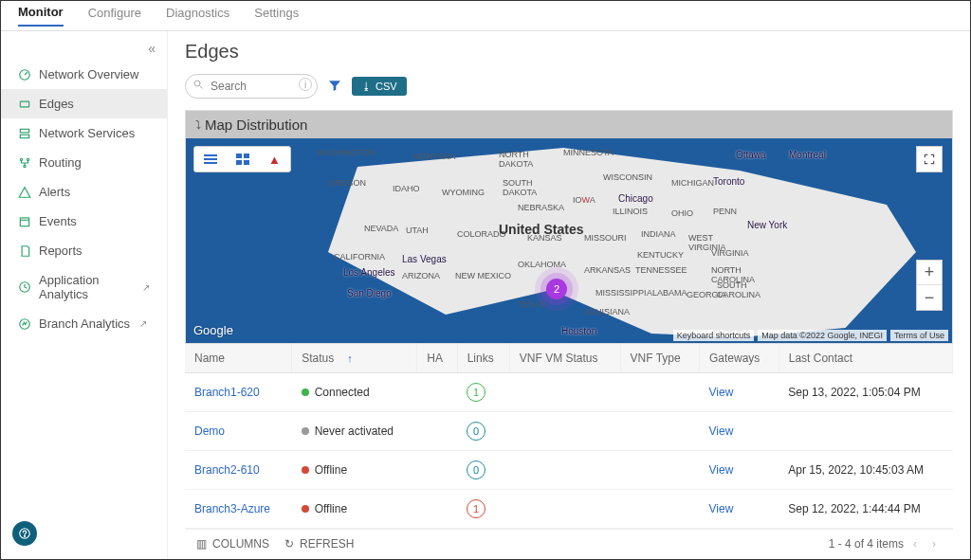 The image size is (971, 560). What do you see at coordinates (83, 163) in the screenshot?
I see `sidebar-item-routing: Routing` at bounding box center [83, 163].